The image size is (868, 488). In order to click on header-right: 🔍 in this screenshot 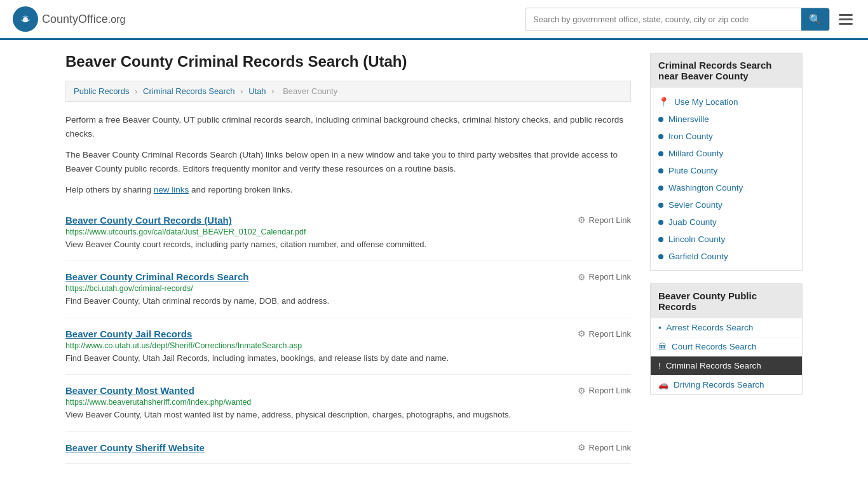, I will do `click(690, 19)`.